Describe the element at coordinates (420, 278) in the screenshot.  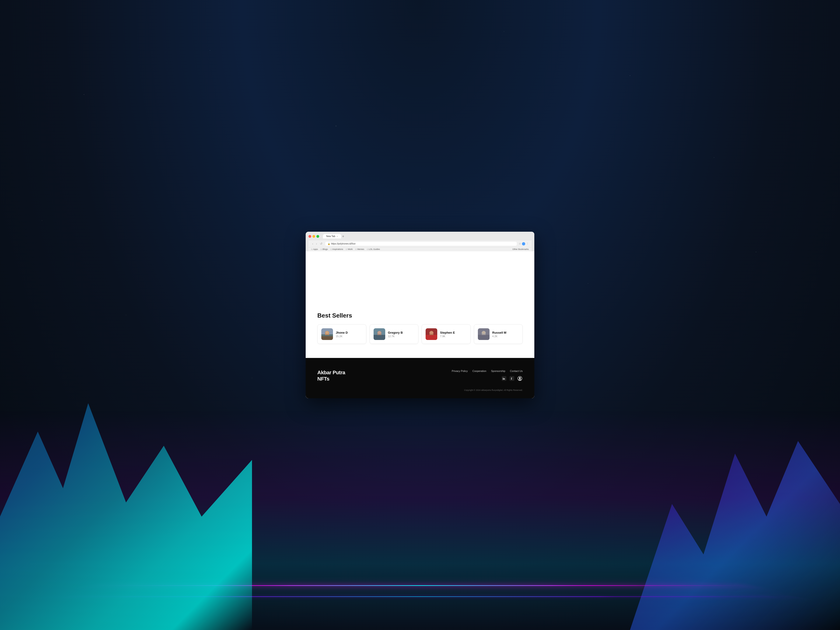
I see `hero-section` at that location.